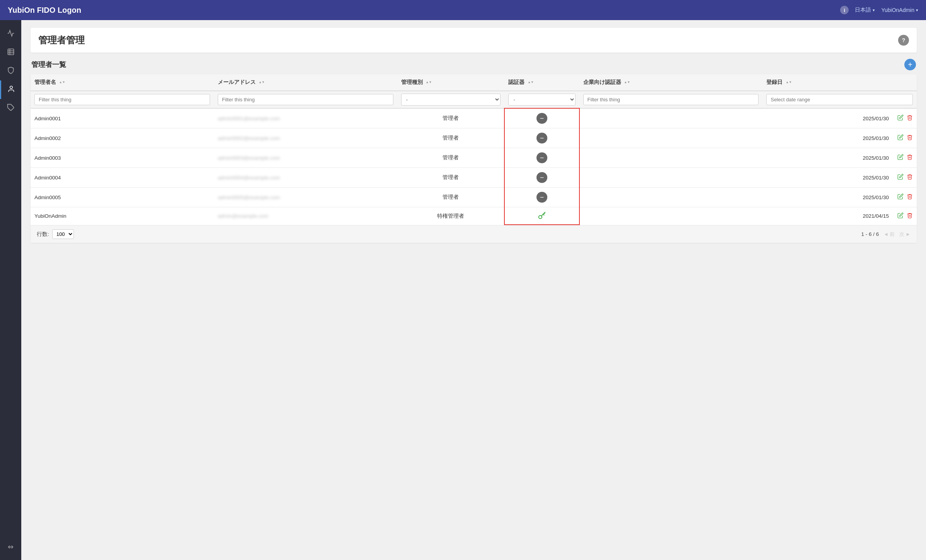 Image resolution: width=926 pixels, height=560 pixels. I want to click on next-page-btn: 次 ►, so click(905, 234).